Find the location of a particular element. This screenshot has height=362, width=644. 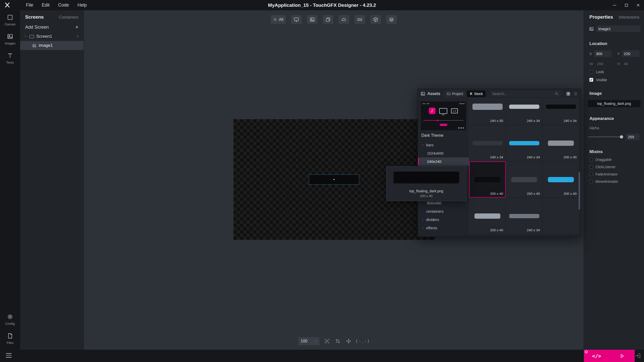

assets-title: Assets is located at coordinates (434, 94).